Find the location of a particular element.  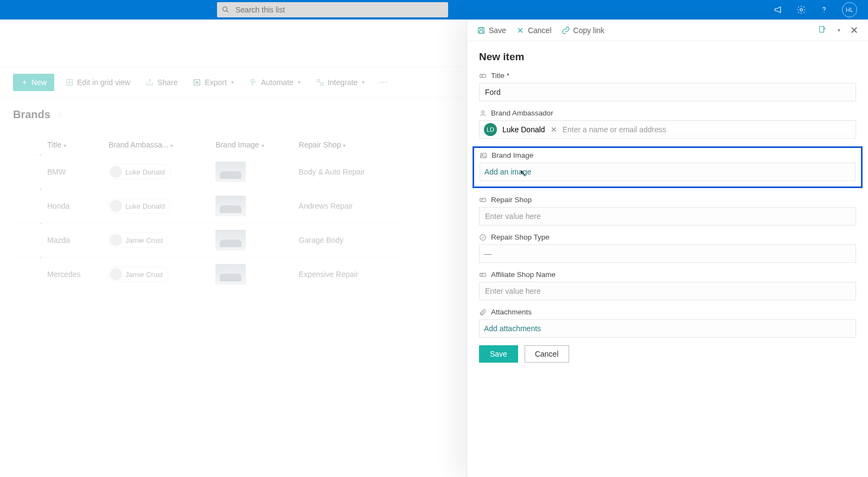

attachment-icon is located at coordinates (483, 312).